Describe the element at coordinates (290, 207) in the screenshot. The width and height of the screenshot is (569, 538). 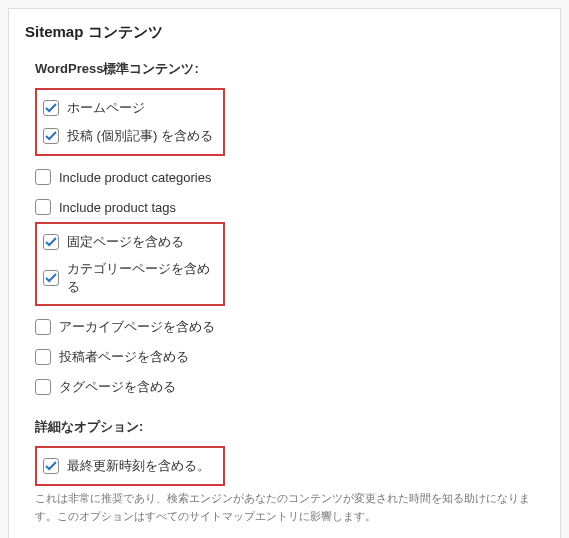
I see `option-product-tags: Include product tags` at that location.